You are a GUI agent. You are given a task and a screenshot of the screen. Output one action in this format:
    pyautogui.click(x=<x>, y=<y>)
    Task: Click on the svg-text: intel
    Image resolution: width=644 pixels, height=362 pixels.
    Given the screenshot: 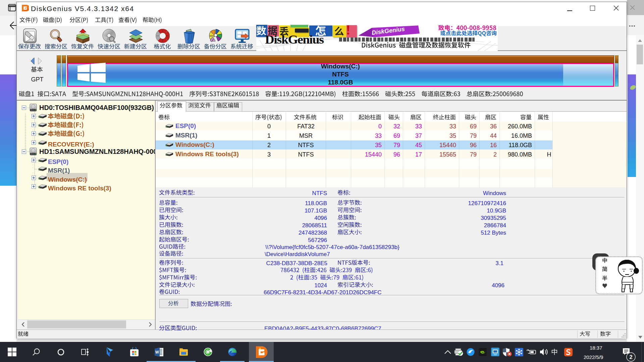 What is the action you would take?
    pyautogui.click(x=495, y=355)
    